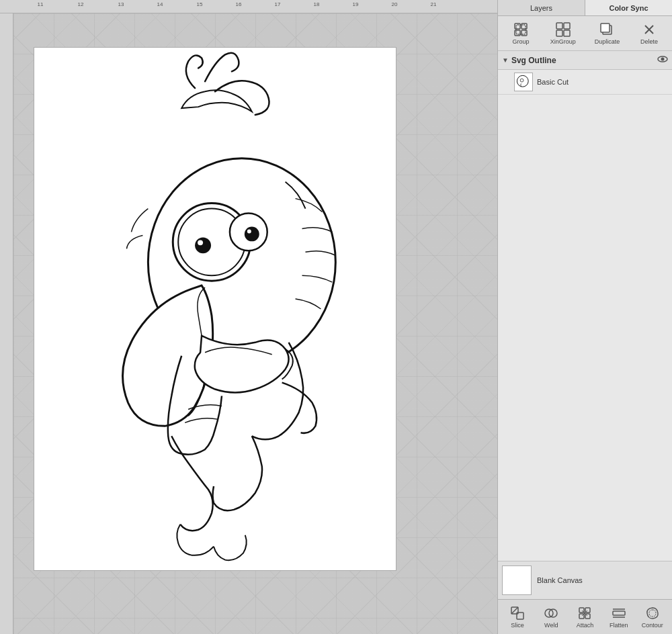 This screenshot has width=672, height=634. Describe the element at coordinates (563, 30) in the screenshot. I see `ungroup-icon` at that location.